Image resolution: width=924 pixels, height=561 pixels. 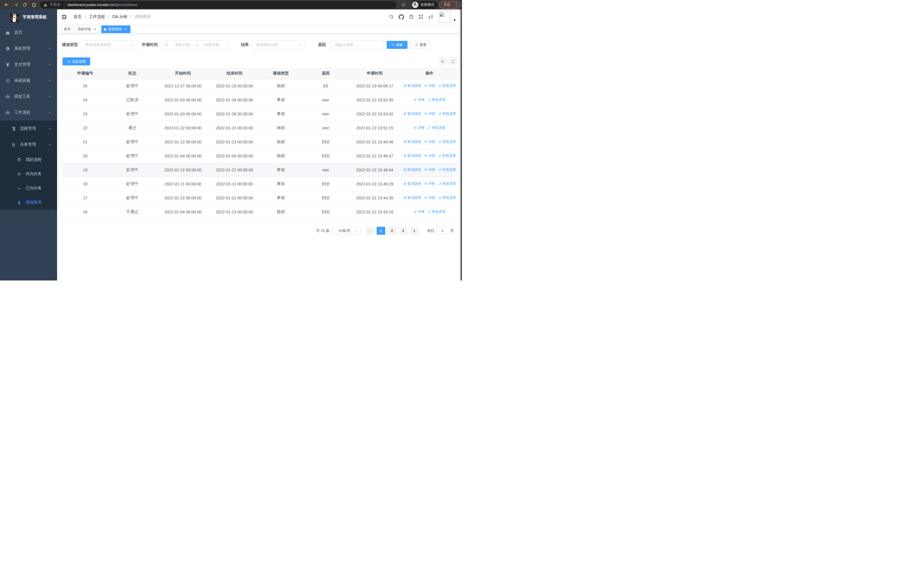 What do you see at coordinates (281, 184) in the screenshot?
I see `cell-type: 事假` at bounding box center [281, 184].